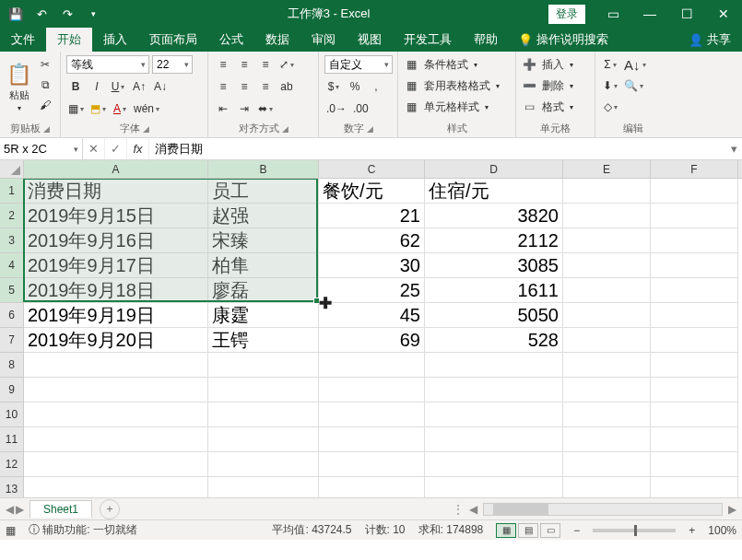  Describe the element at coordinates (370, 40) in the screenshot. I see `tab-view: 视图` at that location.